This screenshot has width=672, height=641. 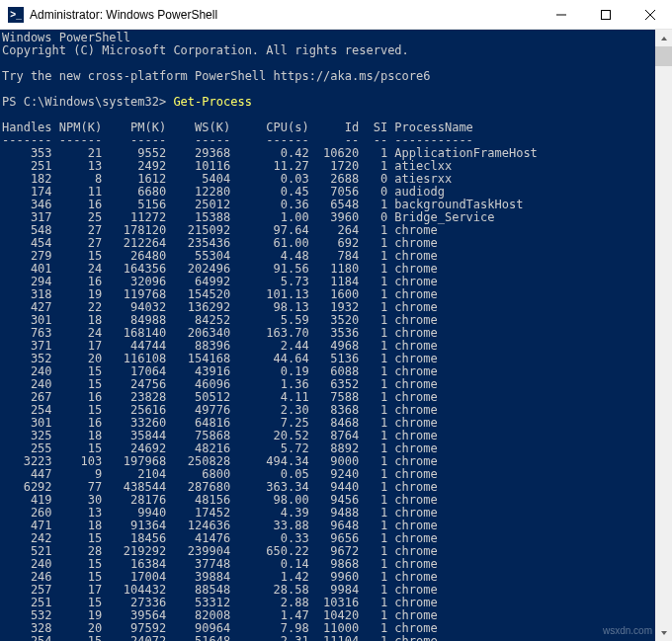 What do you see at coordinates (664, 38) in the screenshot?
I see `scroll-up-button` at bounding box center [664, 38].